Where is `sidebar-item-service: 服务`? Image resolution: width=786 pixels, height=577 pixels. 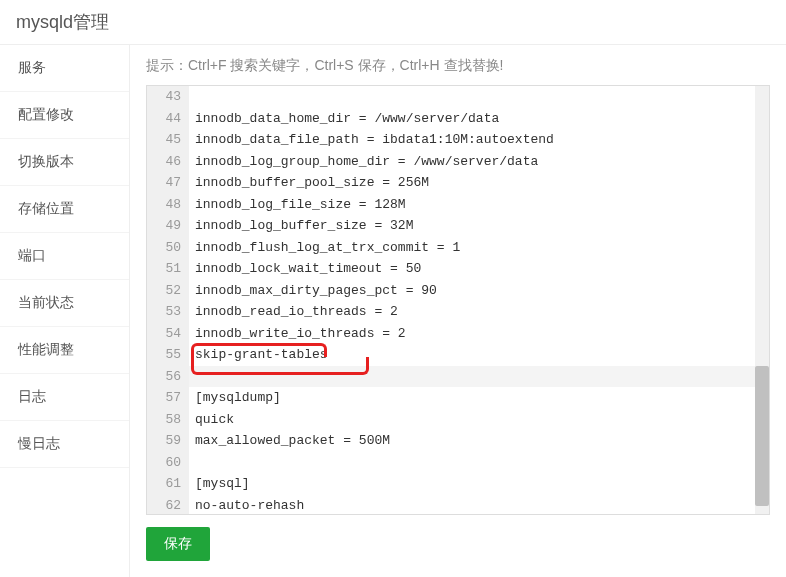
sidebar-item-service: 服务 is located at coordinates (64, 68).